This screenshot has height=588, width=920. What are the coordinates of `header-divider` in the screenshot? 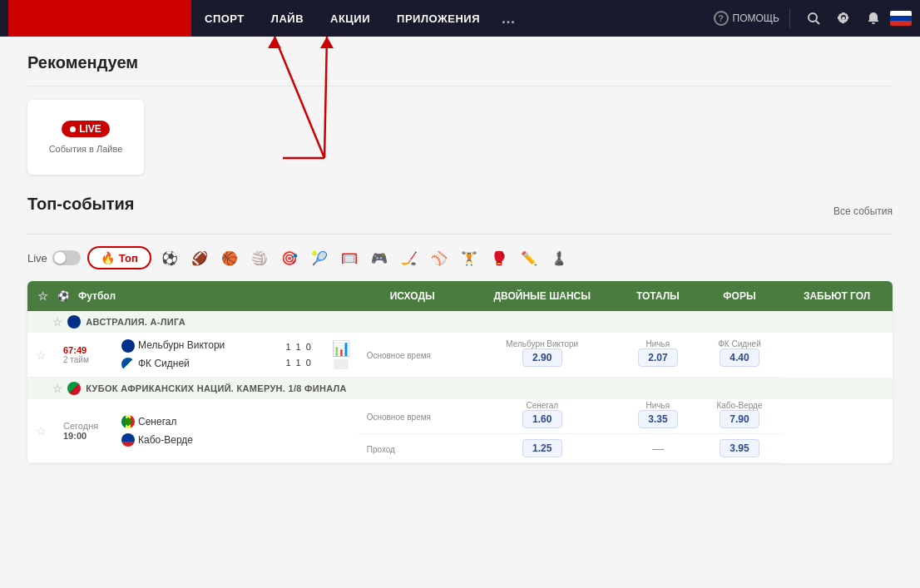 It's located at (790, 18).